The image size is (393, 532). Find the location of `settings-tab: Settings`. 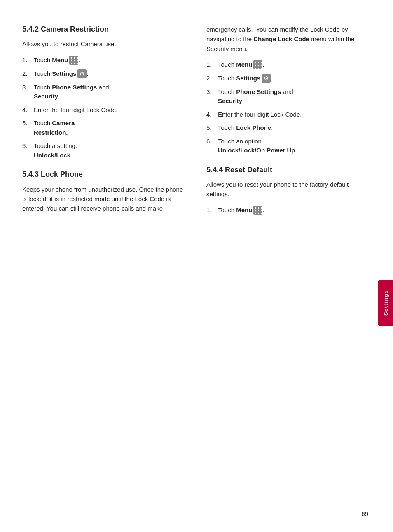

settings-tab: Settings is located at coordinates (386, 303).